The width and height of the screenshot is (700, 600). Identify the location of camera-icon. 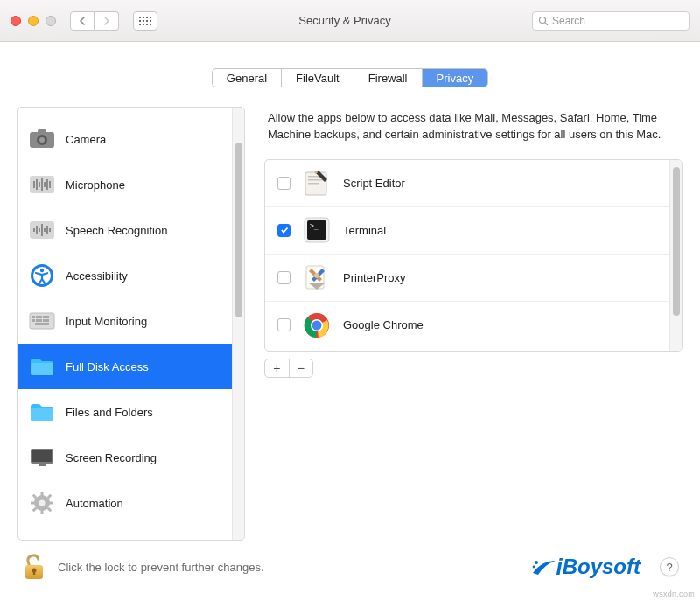
(42, 139).